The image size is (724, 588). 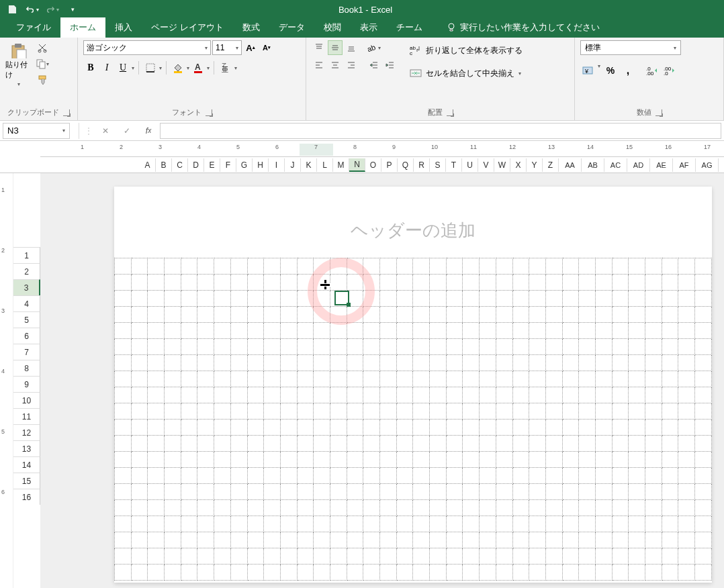 What do you see at coordinates (631, 48) in the screenshot?
I see `number-format-selector: 標準▾` at bounding box center [631, 48].